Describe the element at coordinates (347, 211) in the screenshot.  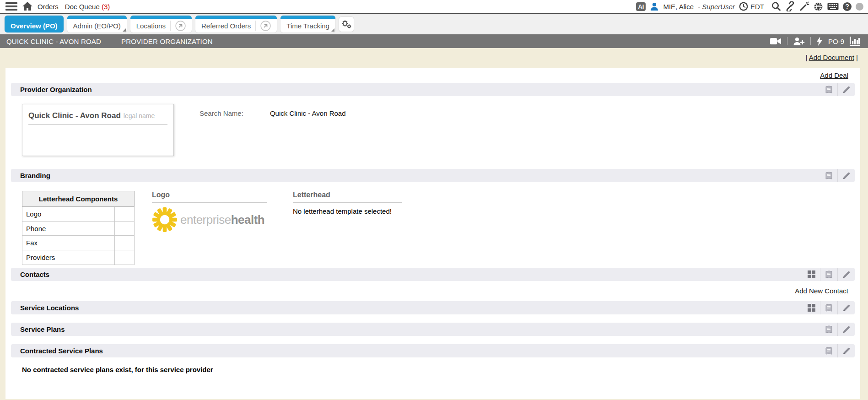
I see `letterhead-empty-text: No letterhead template selected!` at that location.